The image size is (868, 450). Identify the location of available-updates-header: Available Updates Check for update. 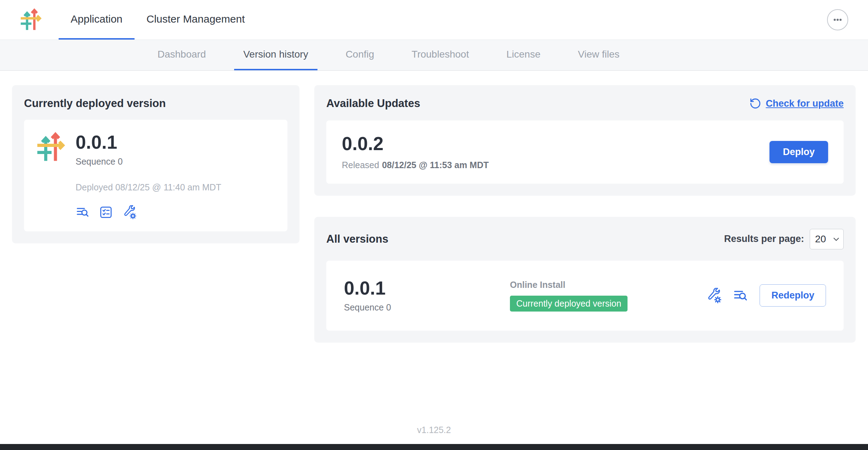
(585, 103).